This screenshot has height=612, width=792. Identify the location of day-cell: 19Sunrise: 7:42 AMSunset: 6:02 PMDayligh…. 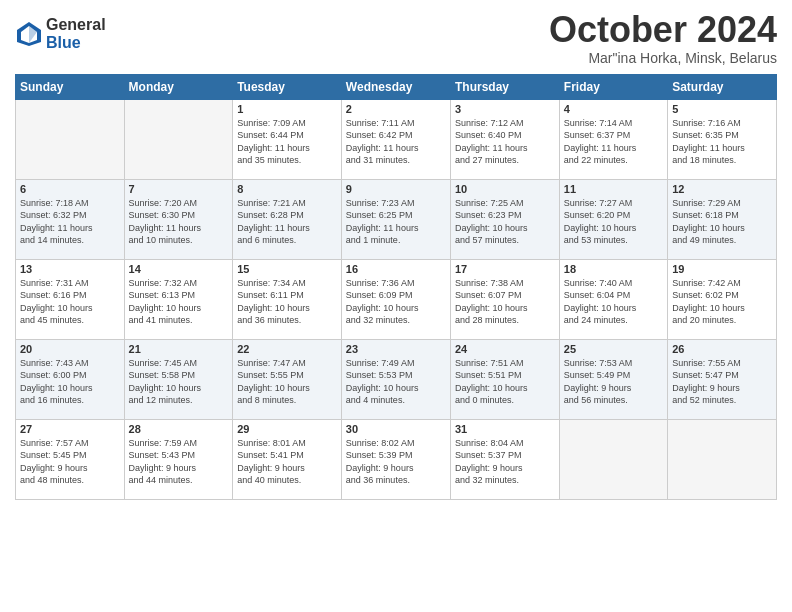
(722, 299).